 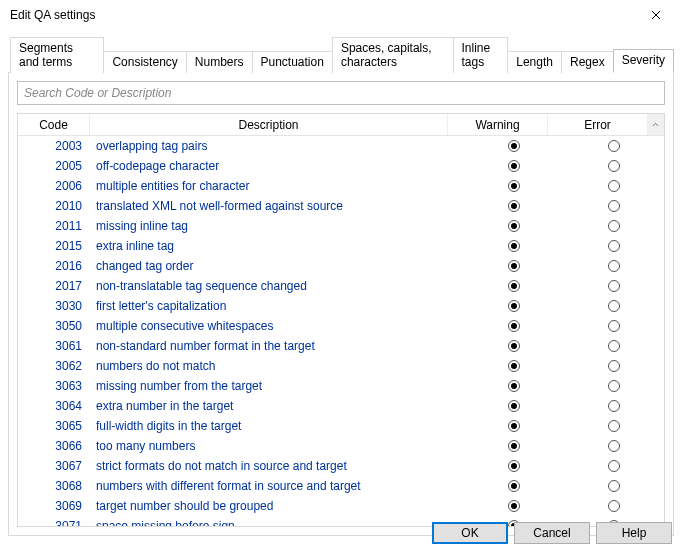 What do you see at coordinates (341, 346) in the screenshot?
I see `table-row: 3061non-standard number format in the ta…` at bounding box center [341, 346].